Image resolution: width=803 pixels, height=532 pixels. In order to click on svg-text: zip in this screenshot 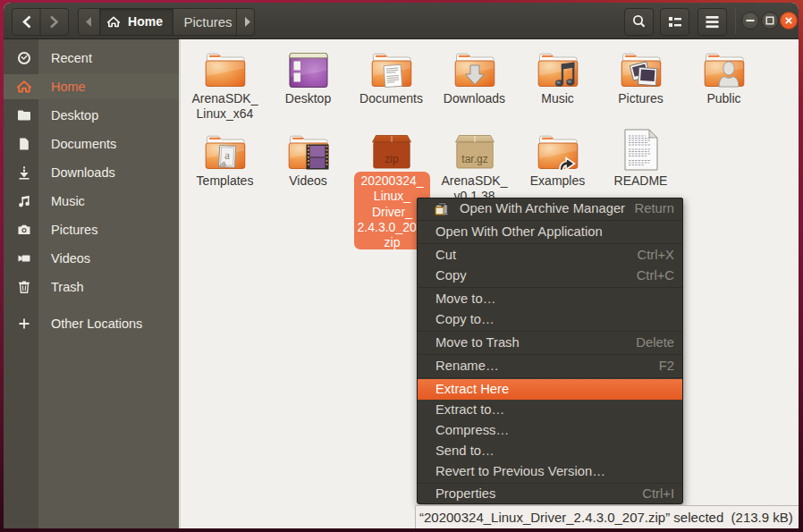, I will do `click(392, 159)`.